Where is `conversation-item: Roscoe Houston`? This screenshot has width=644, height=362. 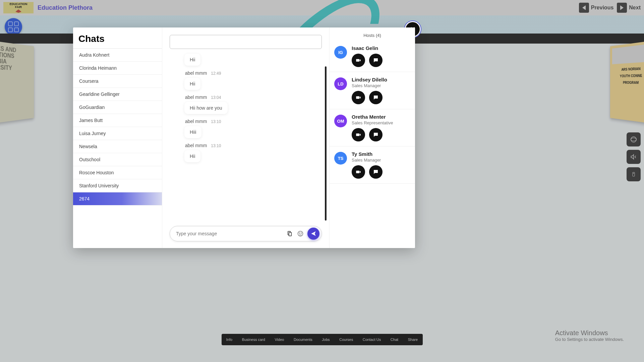 conversation-item: Roscoe Houston is located at coordinates (117, 173).